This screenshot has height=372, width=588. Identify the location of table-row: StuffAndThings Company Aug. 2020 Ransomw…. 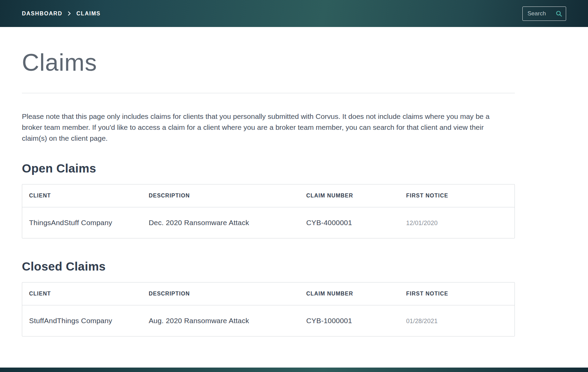
(268, 321).